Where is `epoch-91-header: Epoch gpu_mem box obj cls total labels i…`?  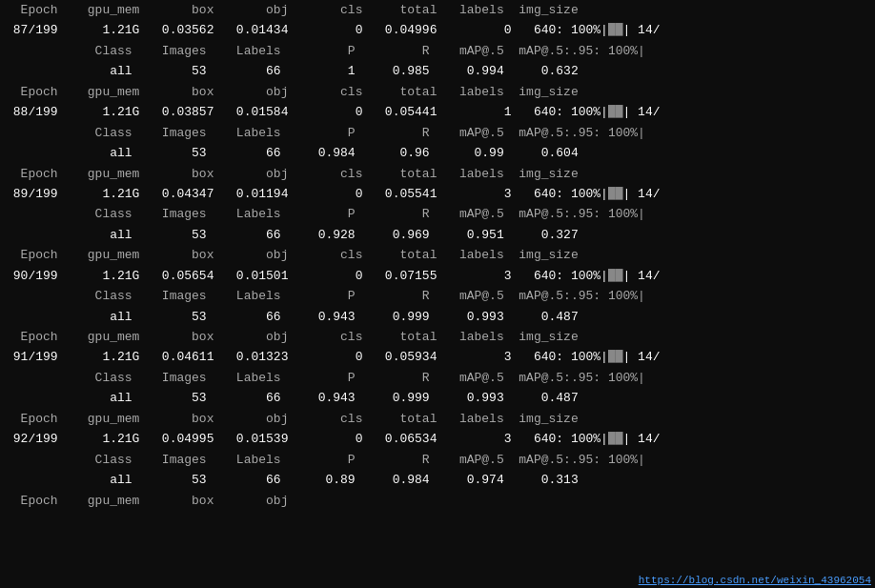 epoch-91-header: Epoch gpu_mem box obj cls total labels i… is located at coordinates (438, 337).